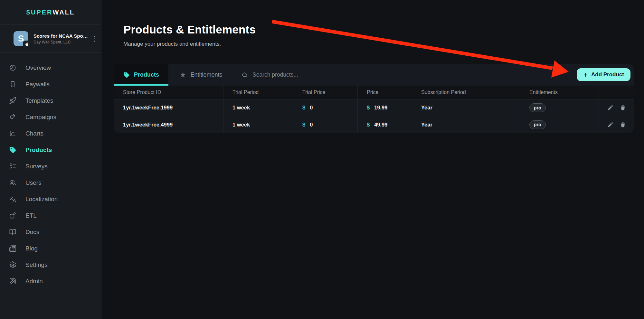 Image resolution: width=644 pixels, height=319 pixels. What do you see at coordinates (21, 39) in the screenshot?
I see `app-icon: S` at bounding box center [21, 39].